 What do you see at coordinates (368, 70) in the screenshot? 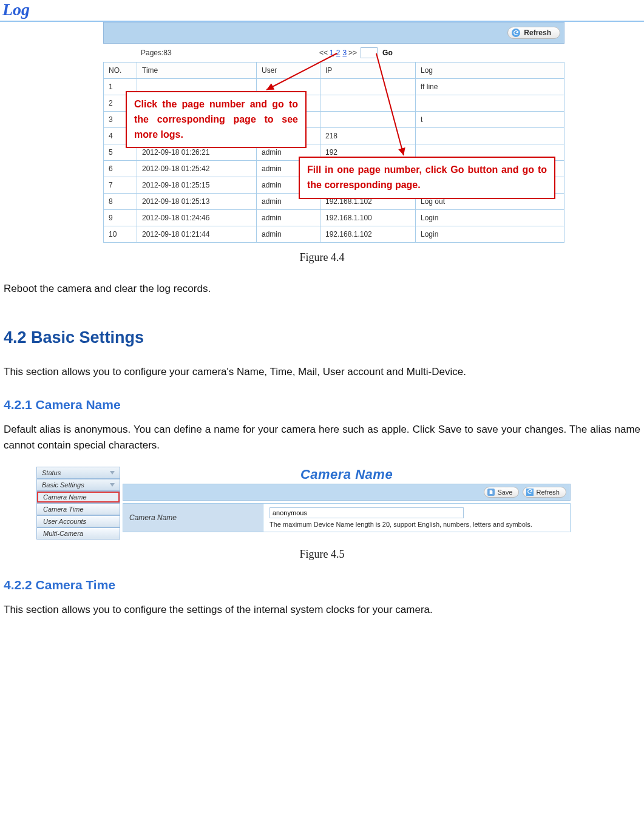
I see `col-ip: IP` at bounding box center [368, 70].